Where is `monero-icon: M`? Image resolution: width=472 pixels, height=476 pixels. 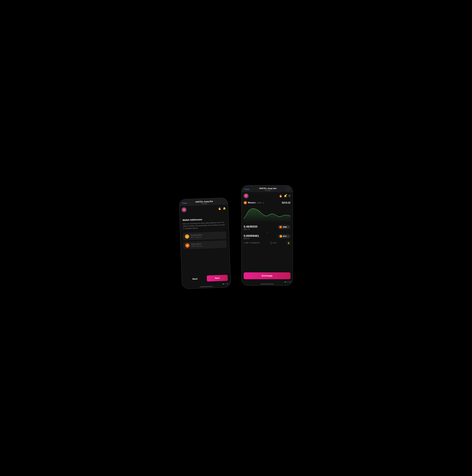
monero-icon: M is located at coordinates (245, 203).